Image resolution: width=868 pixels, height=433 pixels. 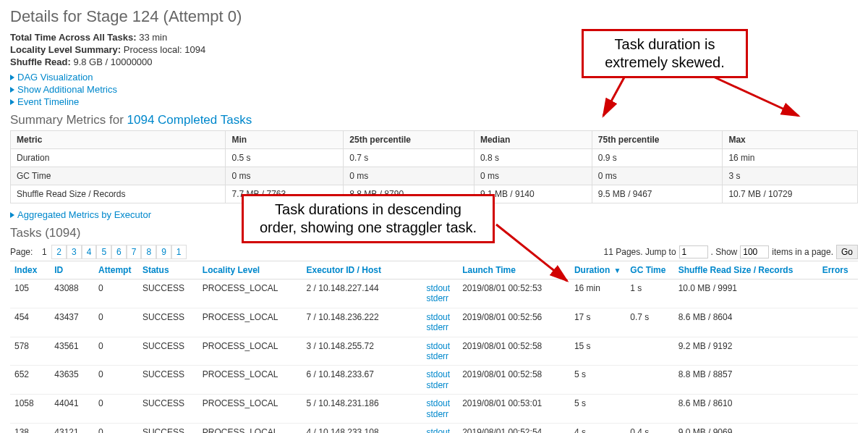 I want to click on col-errors: Errors, so click(x=838, y=271).